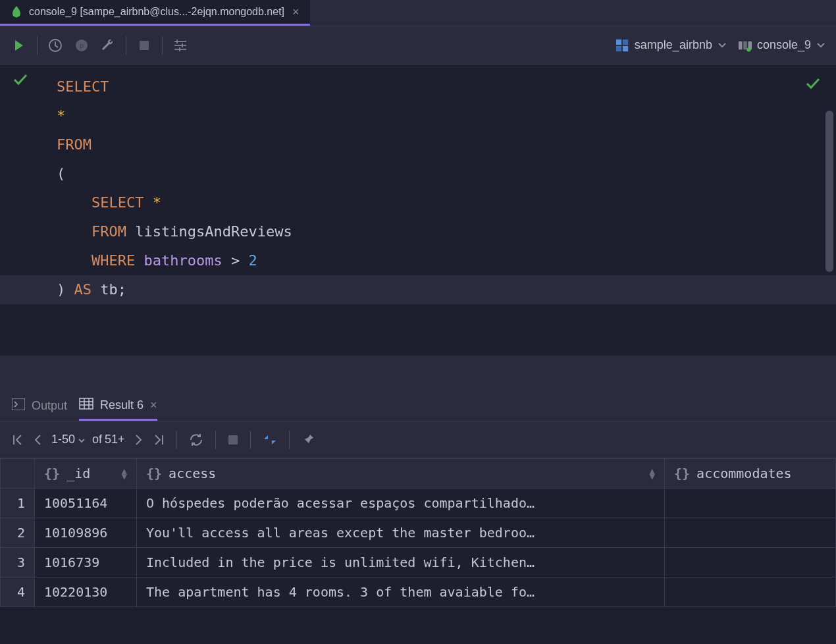  What do you see at coordinates (82, 46) in the screenshot?
I see `svg-text: p` at bounding box center [82, 46].